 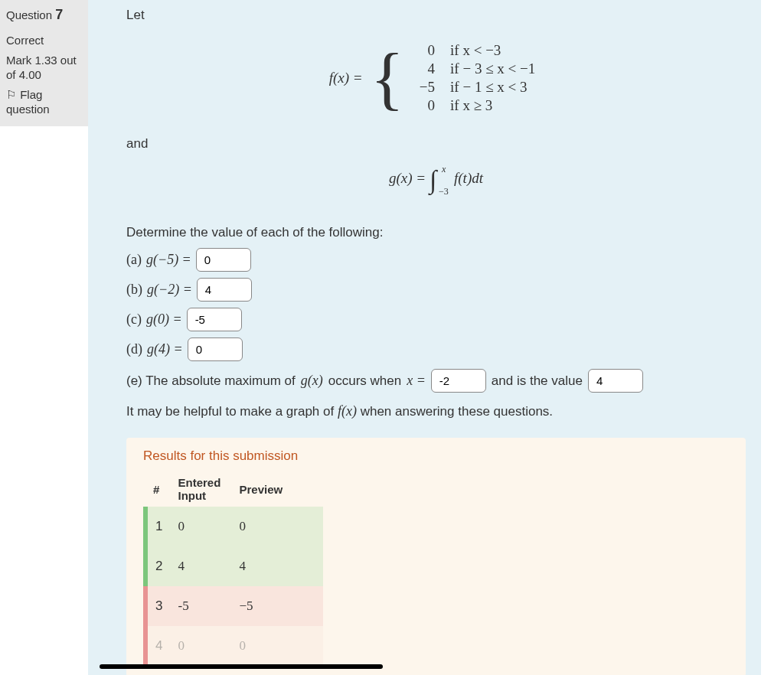 I want to click on part-d-input, so click(x=215, y=349).